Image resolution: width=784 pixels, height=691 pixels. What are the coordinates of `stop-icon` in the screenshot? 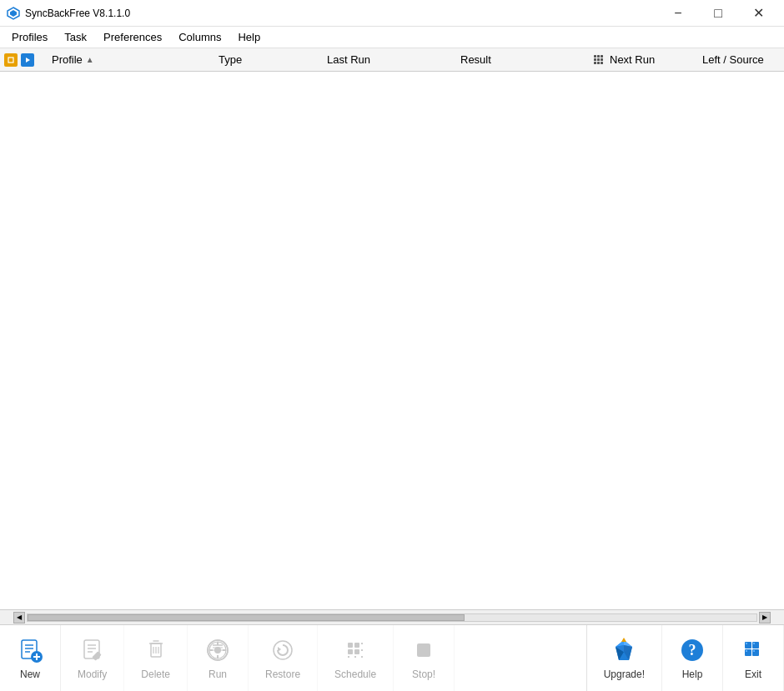 It's located at (424, 650).